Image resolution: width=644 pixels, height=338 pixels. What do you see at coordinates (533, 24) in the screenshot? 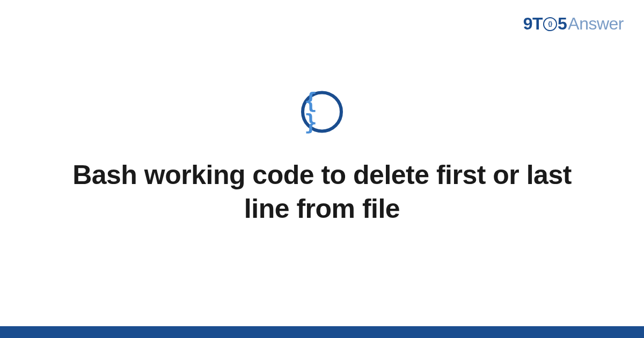
I see `brand-prefix: 9T` at bounding box center [533, 24].